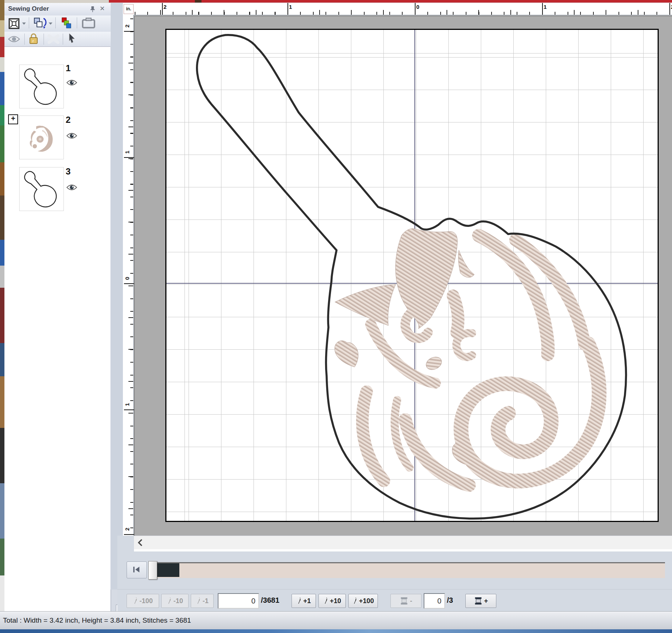 Image resolution: width=672 pixels, height=633 pixels. I want to click on current-stitch-input: 0, so click(238, 601).